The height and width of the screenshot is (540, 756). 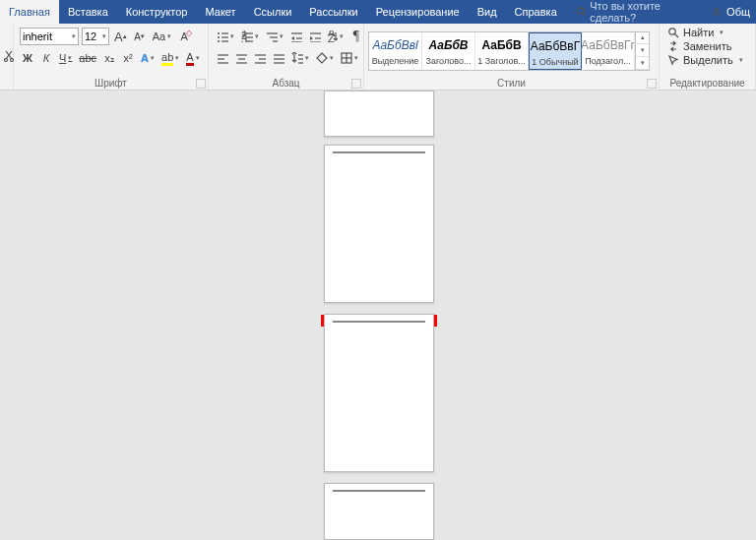 I want to click on strikethrough-button: abc, so click(x=88, y=58).